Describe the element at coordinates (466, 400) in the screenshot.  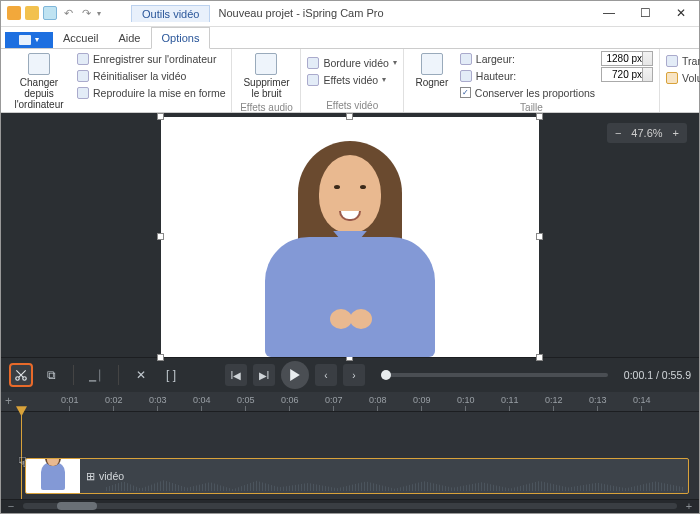
I see `ruler-tick: 0:10` at that location.